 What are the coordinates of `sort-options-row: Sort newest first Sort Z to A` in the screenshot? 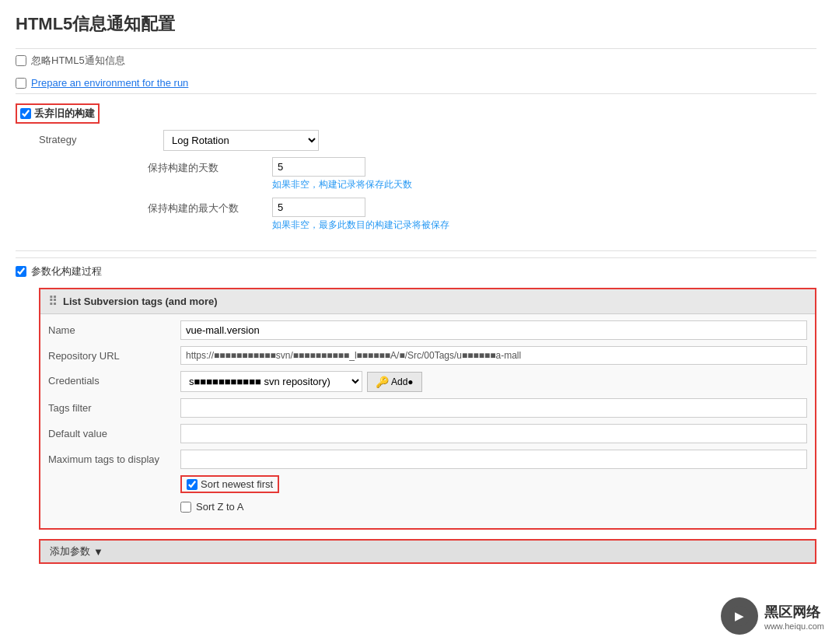 It's located at (494, 495).